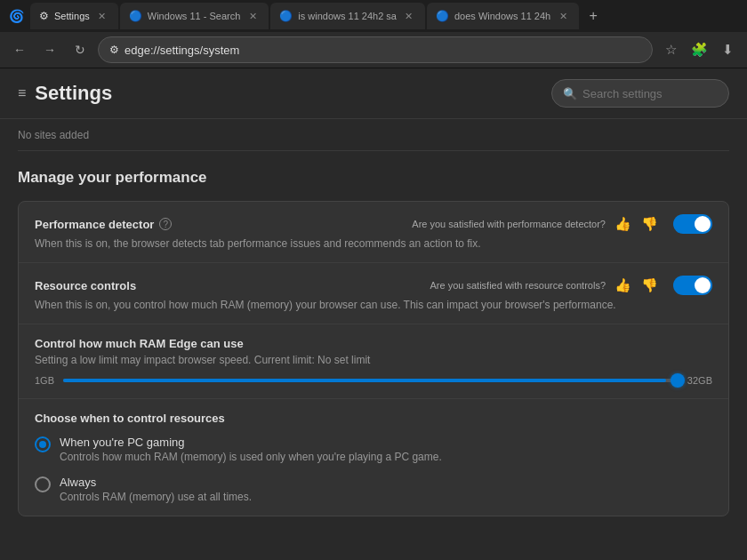 This screenshot has height=560, width=747. I want to click on tab-close-4: ✕, so click(563, 16).